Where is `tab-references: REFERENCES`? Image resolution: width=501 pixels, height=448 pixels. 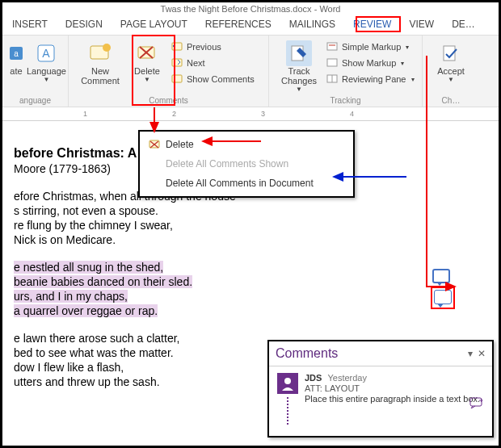
tab-references: REFERENCES is located at coordinates (238, 24).